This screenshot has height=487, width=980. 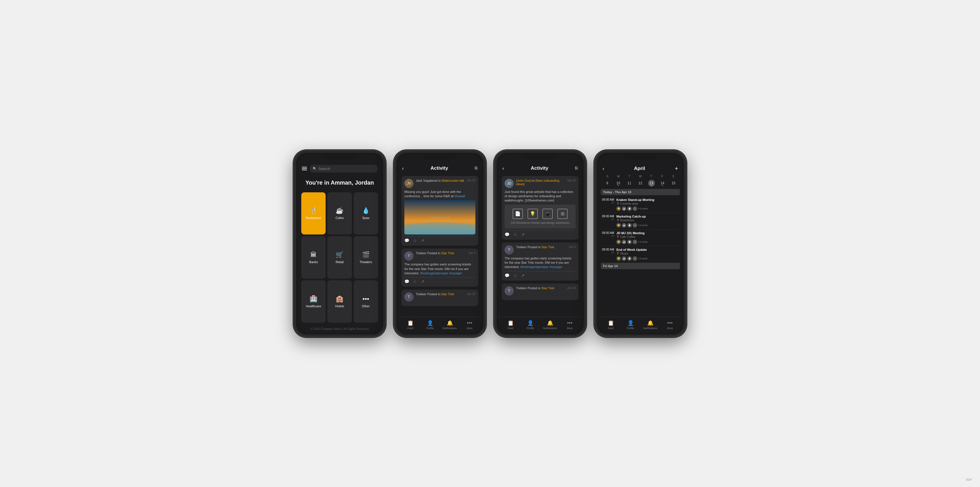 I want to click on notifications-icon-4: 🔔, so click(x=651, y=323).